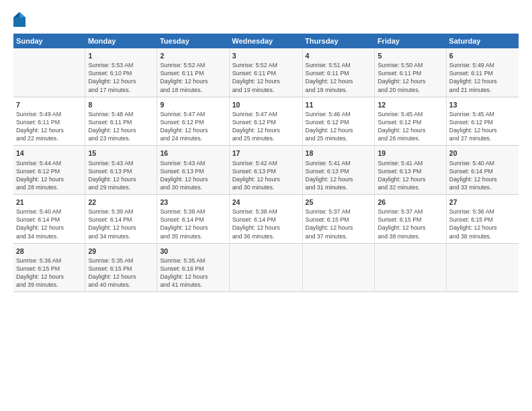  Describe the element at coordinates (20, 19) in the screenshot. I see `logo` at that location.